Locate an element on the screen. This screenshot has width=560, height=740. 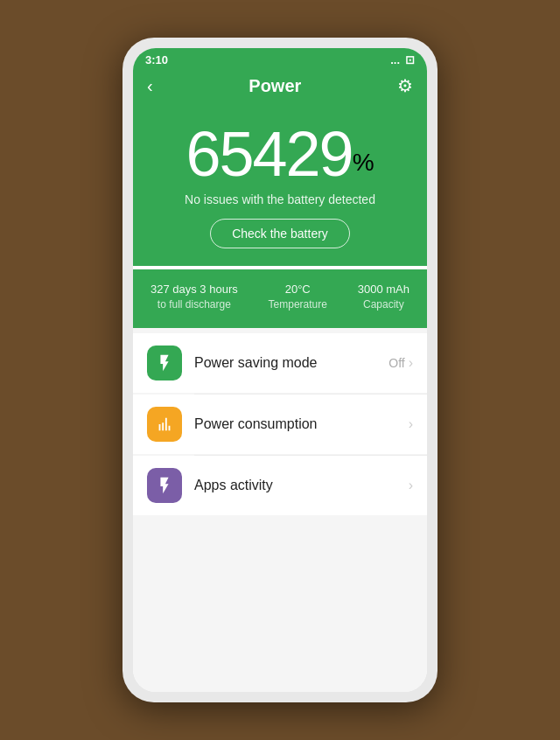
apps-activity-icon is located at coordinates (164, 485).